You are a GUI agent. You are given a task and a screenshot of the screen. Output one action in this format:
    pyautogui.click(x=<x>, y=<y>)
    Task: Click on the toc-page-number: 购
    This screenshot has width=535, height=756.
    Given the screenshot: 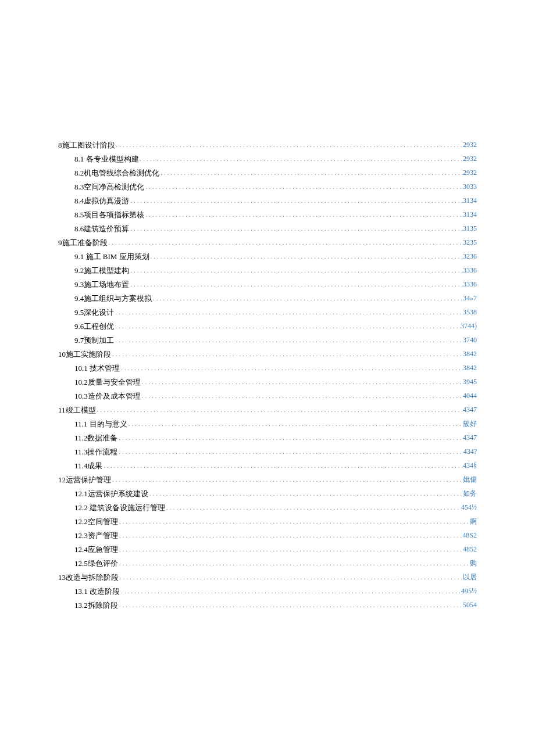 What is the action you would take?
    pyautogui.click(x=473, y=564)
    